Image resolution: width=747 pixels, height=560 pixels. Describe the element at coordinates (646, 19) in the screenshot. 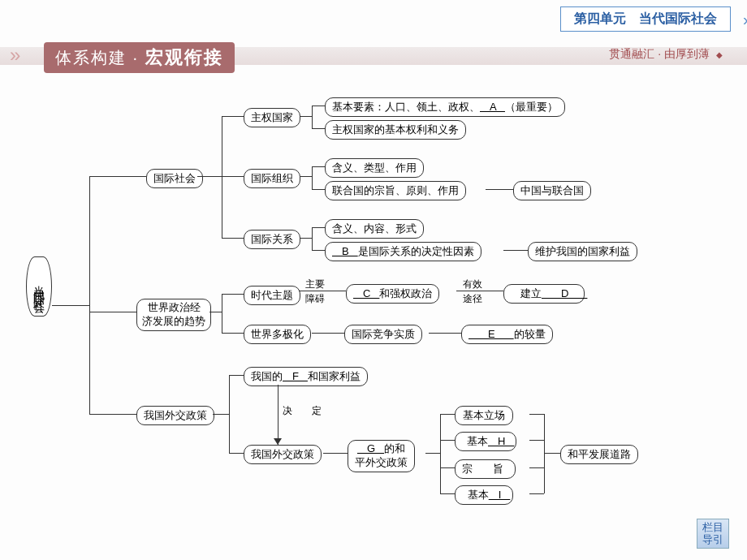

I see `unit-header: 第四单元 当代国际社会` at that location.